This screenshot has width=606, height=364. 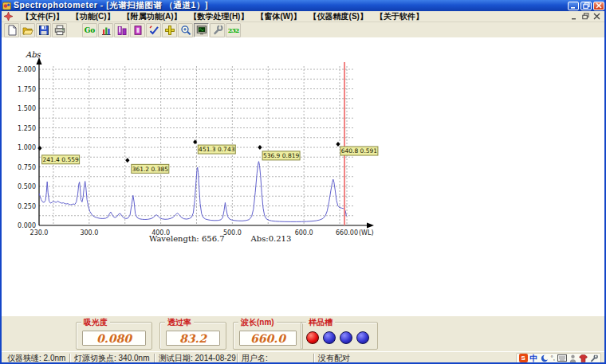 I want to click on transmittance-value: 83.2, so click(x=193, y=338).